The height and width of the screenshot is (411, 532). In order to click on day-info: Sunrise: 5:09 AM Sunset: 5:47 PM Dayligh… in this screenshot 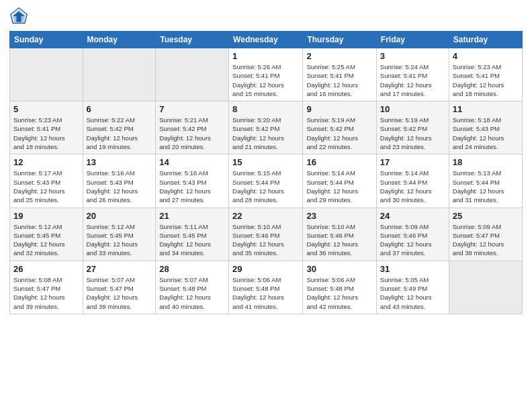, I will do `click(486, 240)`.